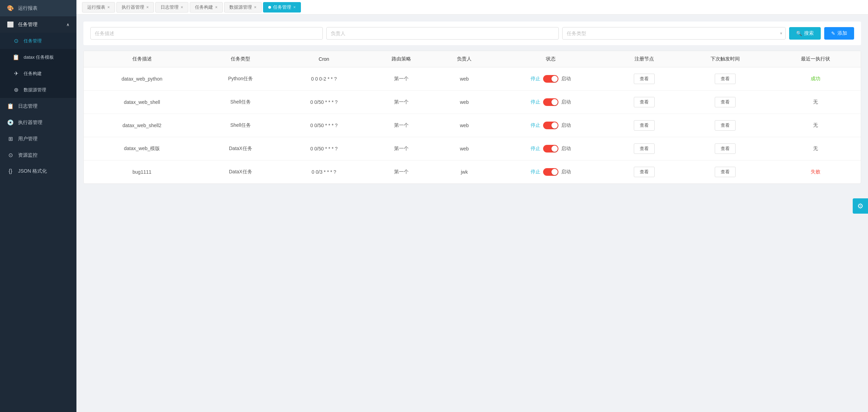 Image resolution: width=868 pixels, height=412 pixels. Describe the element at coordinates (472, 7) in the screenshot. I see `tabs-bar: 运行报表 × 执行器管理 × 日志管理 × 任务构建 × 数据源管理 × 任务管…` at that location.